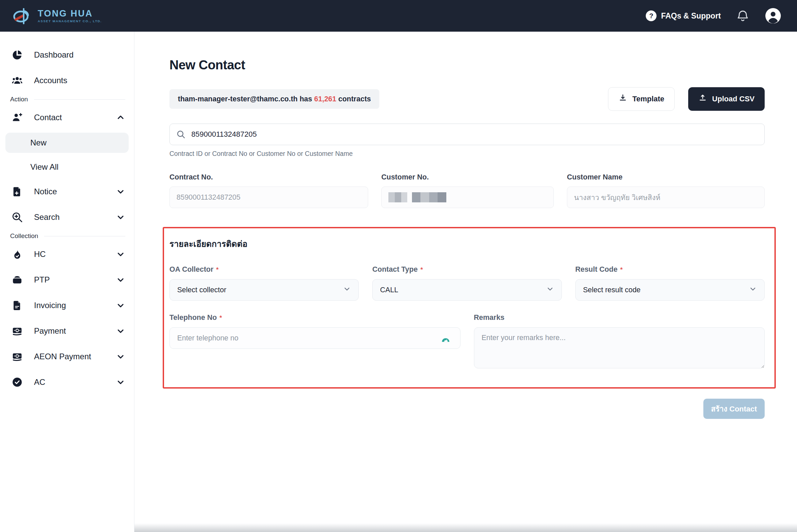 This screenshot has width=797, height=532. Describe the element at coordinates (264, 269) in the screenshot. I see `oa-collector-label: OA Collector*` at that location.